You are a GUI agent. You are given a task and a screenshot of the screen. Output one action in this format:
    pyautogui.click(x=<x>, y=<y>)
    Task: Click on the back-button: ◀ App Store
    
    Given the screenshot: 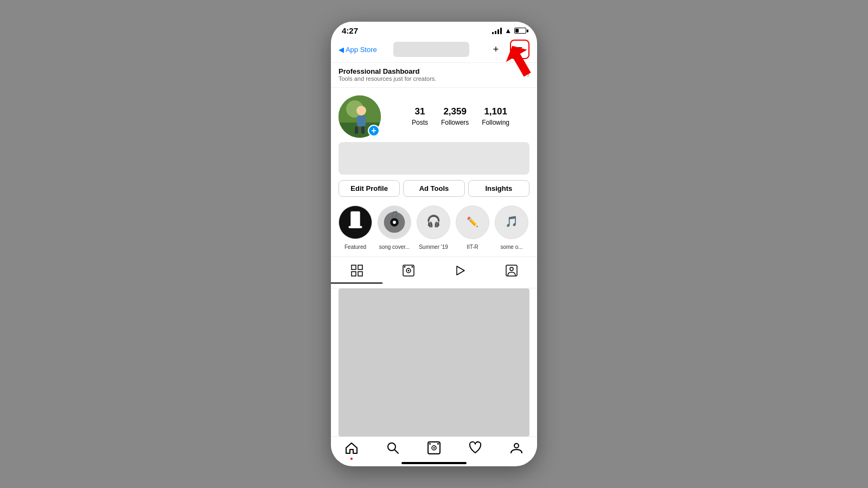 What is the action you would take?
    pyautogui.click(x=358, y=50)
    